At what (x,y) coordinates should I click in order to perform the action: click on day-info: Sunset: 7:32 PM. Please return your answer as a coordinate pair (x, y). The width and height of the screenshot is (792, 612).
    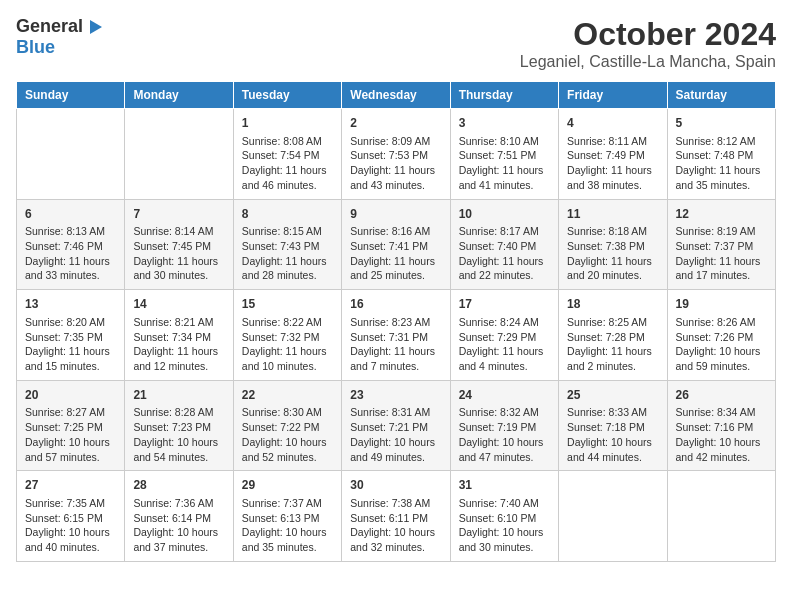
    Looking at the image, I should click on (288, 338).